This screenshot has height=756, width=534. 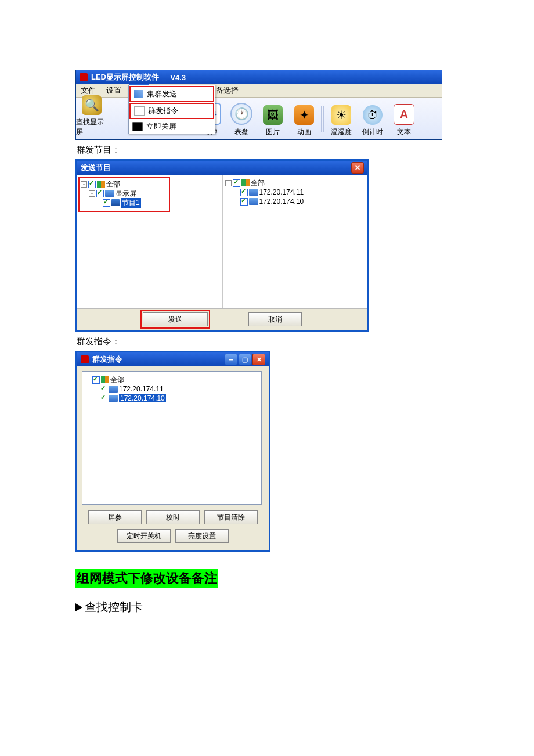 I want to click on cmd-root-row: - 全部, so click(x=172, y=380).